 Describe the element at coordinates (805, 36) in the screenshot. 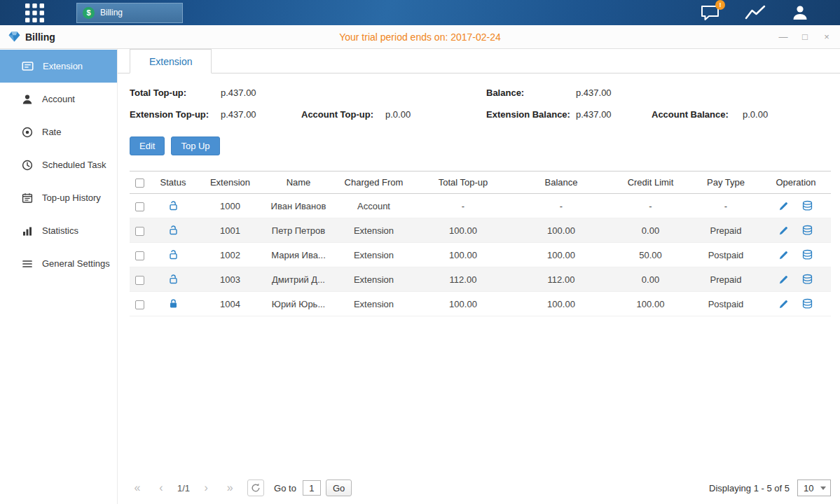

I see `maximize-button: □` at that location.